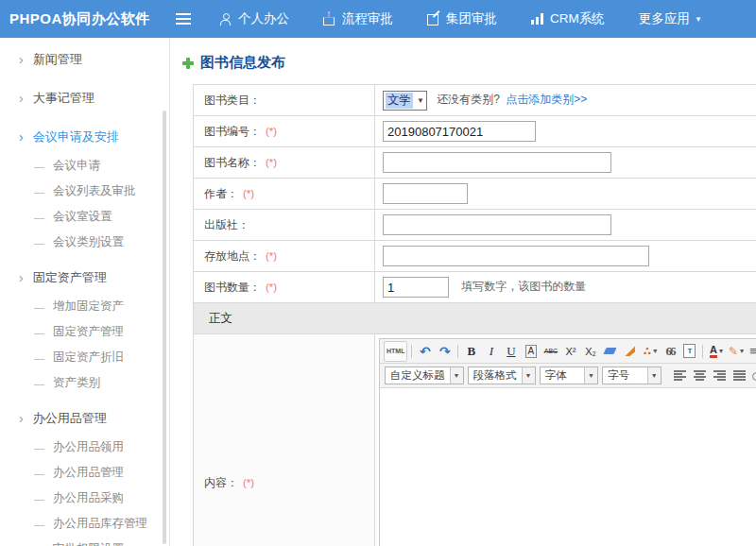 Image resolution: width=756 pixels, height=546 pixels. What do you see at coordinates (751, 351) in the screenshot?
I see `numbered-list-button: ≡▾` at bounding box center [751, 351].